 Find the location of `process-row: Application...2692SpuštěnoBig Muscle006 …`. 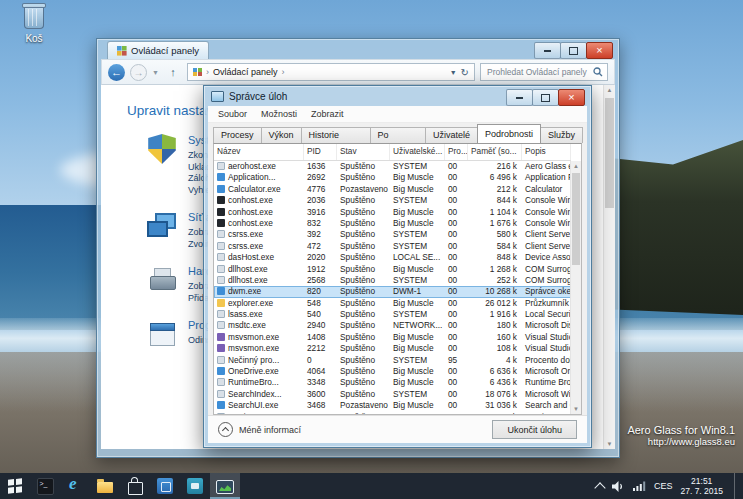

process-row: Application...2692SpuštěnoBig Muscle006 … is located at coordinates (392, 178).